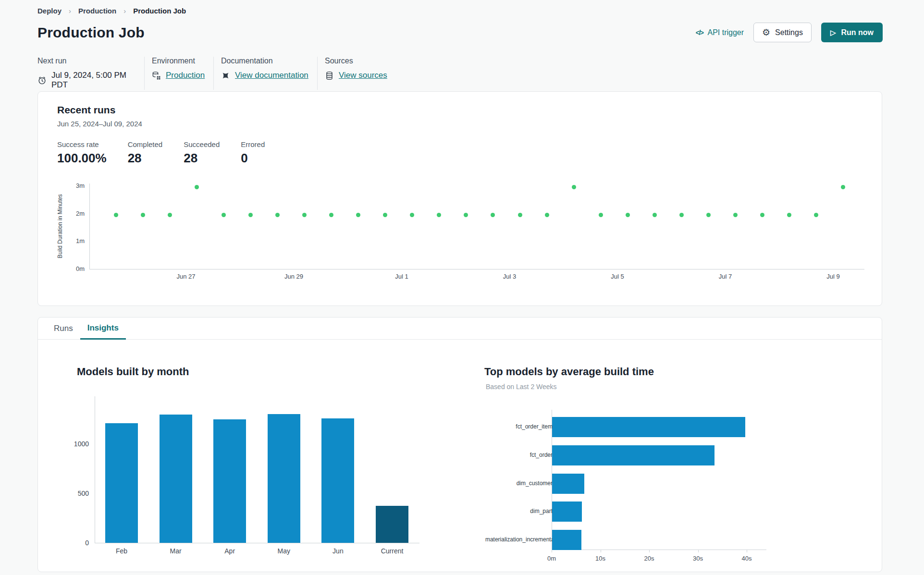  I want to click on title-row: Production Job </> API trigger ⚙ Setting…, so click(460, 33).